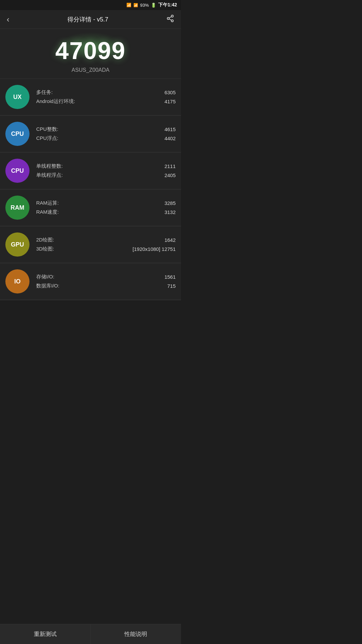  I want to click on row-value-0-0: 6305, so click(170, 93).